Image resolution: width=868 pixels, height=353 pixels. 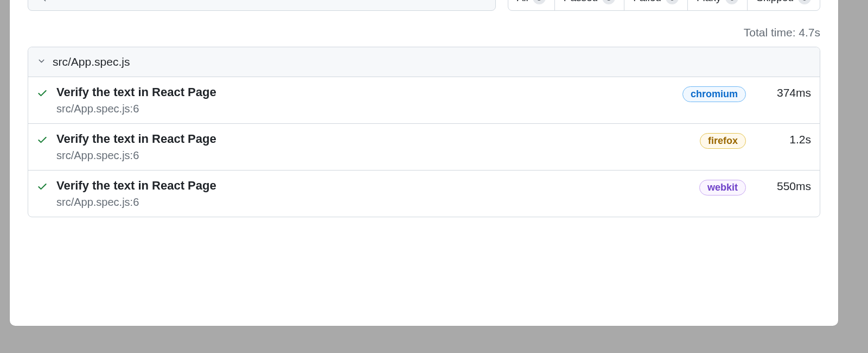 What do you see at coordinates (523, 2) in the screenshot?
I see `filter-label: All` at bounding box center [523, 2].